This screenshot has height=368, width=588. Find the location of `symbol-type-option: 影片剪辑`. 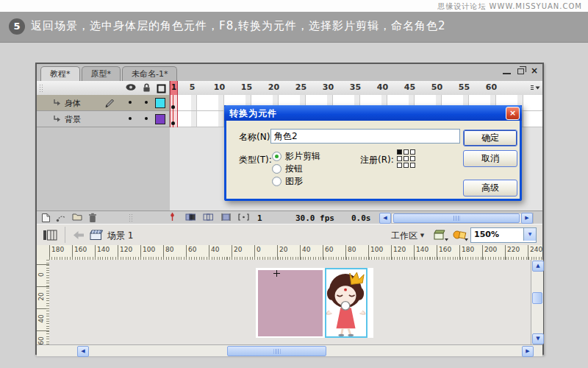

symbol-type-option: 影片剪辑 is located at coordinates (296, 156).